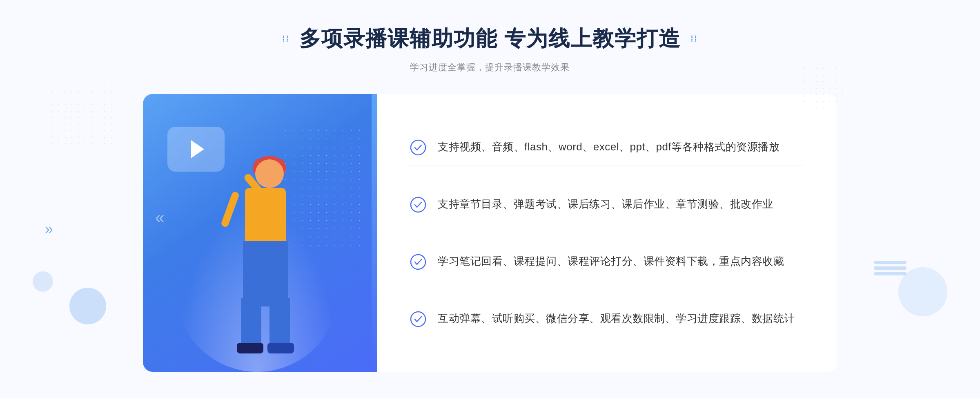 This screenshot has width=980, height=398. Describe the element at coordinates (490, 39) in the screenshot. I see `page-title: 多项录播课辅助功能 专为线上教学打造` at that location.